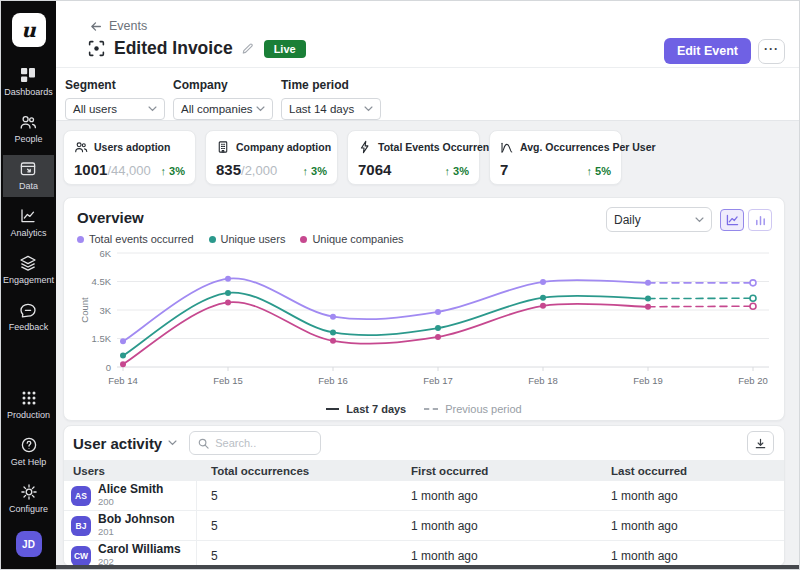 The image size is (800, 570). Describe the element at coordinates (29, 30) in the screenshot. I see `app-logo: u` at that location.